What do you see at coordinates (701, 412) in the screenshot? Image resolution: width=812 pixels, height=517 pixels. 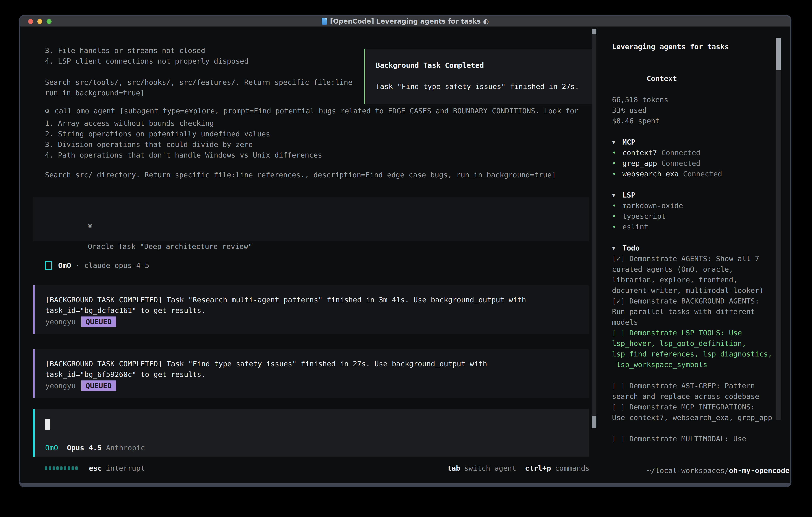 I see `todo-item-pending: [ ] Demonstrate MCP INTEGRATIONS: Use co…` at bounding box center [701, 412].